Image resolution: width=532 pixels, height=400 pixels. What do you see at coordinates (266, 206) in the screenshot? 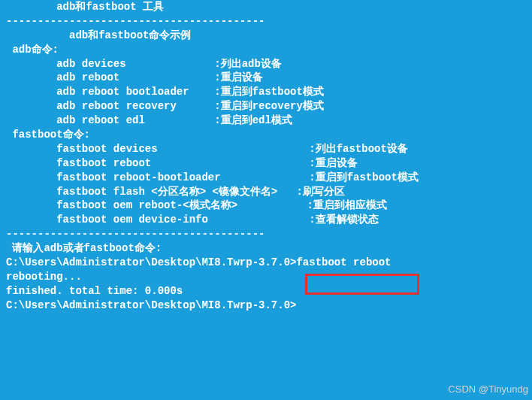
I see `terminal-line: fastboot oem reboot-<模式名称> :重启到相应模式` at bounding box center [266, 206].